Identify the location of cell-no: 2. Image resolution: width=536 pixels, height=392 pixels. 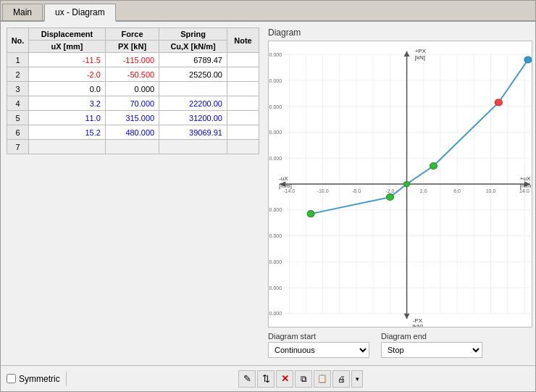
(18, 75).